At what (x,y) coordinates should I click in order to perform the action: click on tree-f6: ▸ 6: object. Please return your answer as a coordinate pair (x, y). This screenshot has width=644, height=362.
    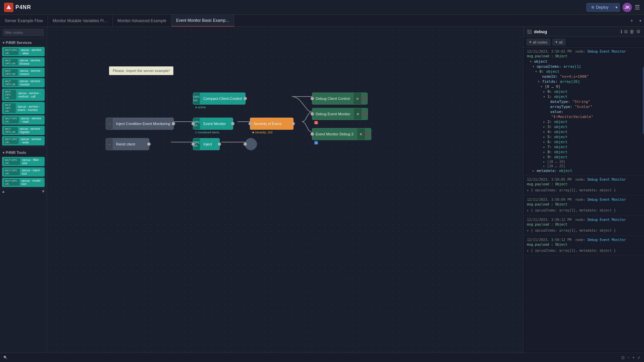
    Looking at the image, I should click on (592, 142).